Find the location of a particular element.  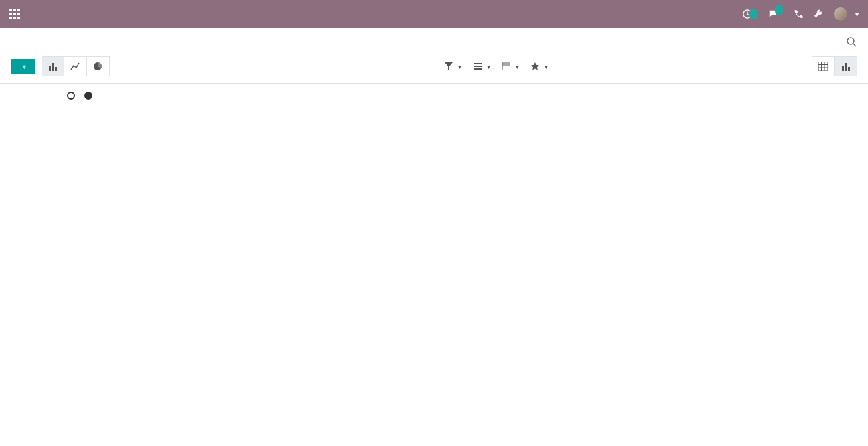

phone-icon is located at coordinates (798, 14).